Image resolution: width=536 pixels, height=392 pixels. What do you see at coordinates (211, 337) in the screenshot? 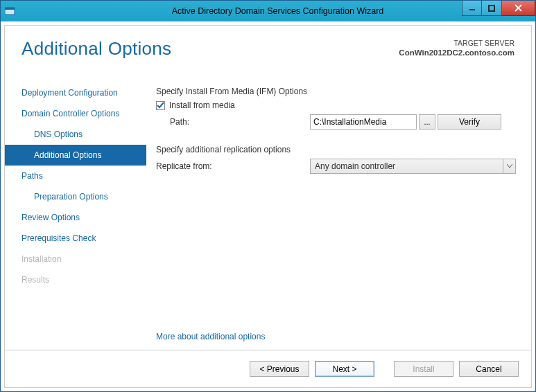
I see `more-about-link: More about additional options` at bounding box center [211, 337].